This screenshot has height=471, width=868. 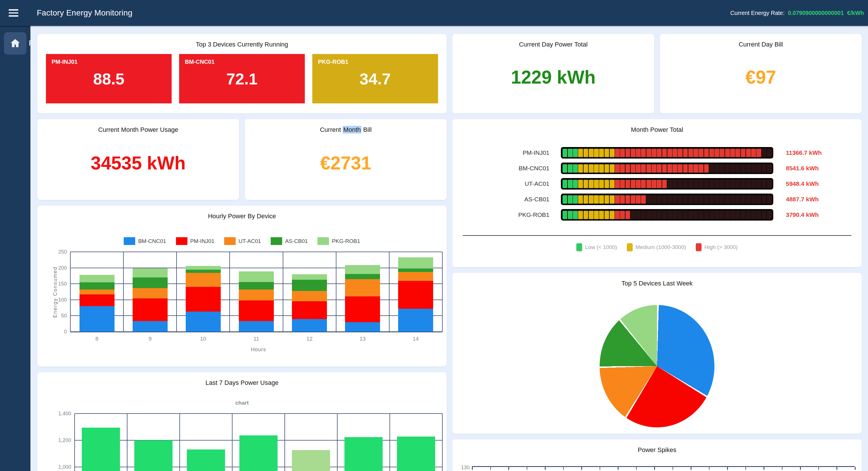 What do you see at coordinates (657, 153) in the screenshot?
I see `led-bar-row: PM-INJ0111366.7 kWh` at bounding box center [657, 153].